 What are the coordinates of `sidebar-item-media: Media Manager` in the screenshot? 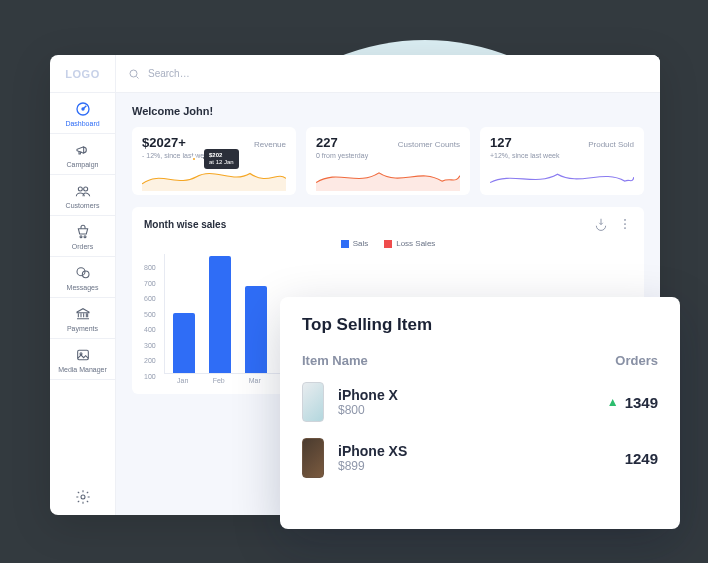 It's located at (82, 360).